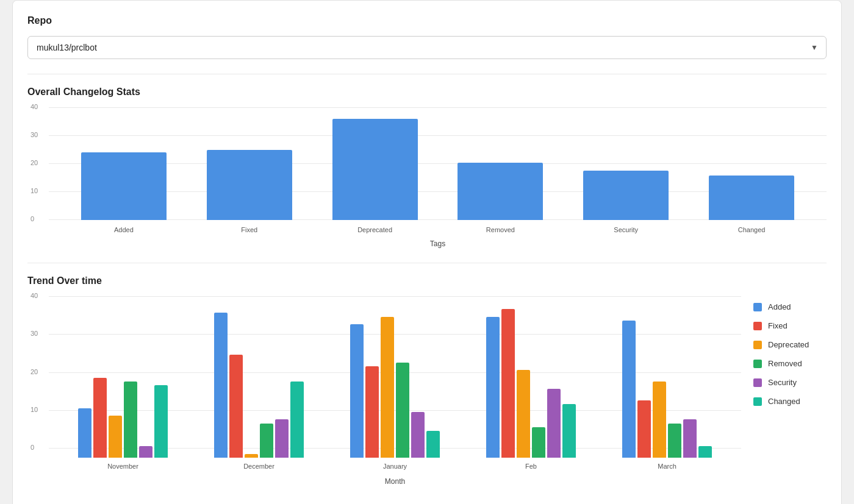 This screenshot has width=854, height=504. What do you see at coordinates (659, 419) in the screenshot?
I see `trend-bar-mar-deprecated` at bounding box center [659, 419].